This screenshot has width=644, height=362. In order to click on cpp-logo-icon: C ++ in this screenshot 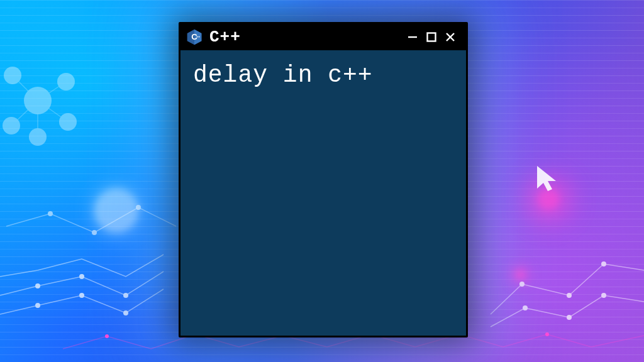, I will do `click(194, 37)`.